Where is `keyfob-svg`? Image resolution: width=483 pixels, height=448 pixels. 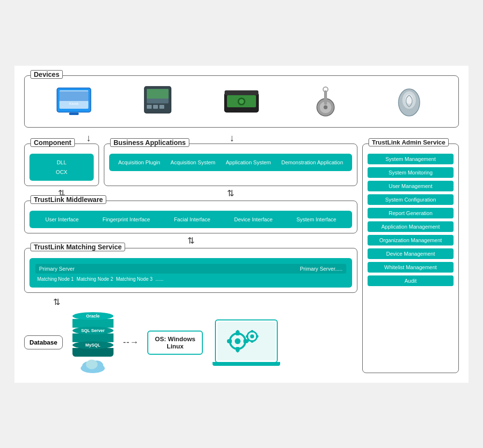 keyfob-svg is located at coordinates (326, 101).